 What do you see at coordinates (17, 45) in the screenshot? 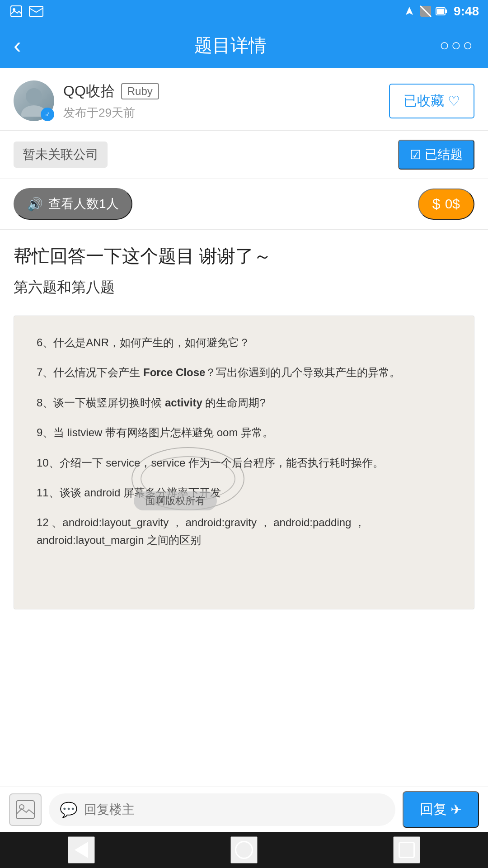
I see `back-button: ‹` at bounding box center [17, 45].